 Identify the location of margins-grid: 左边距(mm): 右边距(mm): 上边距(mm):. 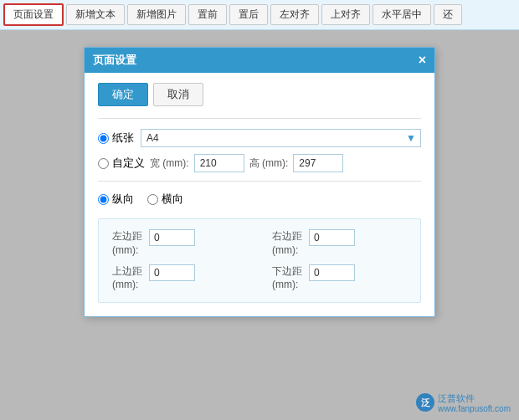
(260, 261).